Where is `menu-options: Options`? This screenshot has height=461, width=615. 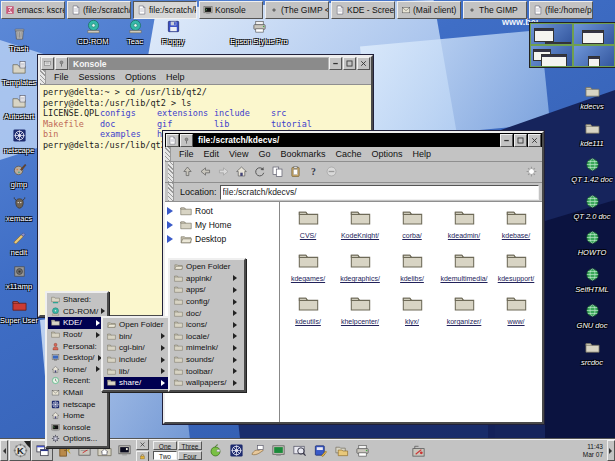
menu-options: Options is located at coordinates (140, 77).